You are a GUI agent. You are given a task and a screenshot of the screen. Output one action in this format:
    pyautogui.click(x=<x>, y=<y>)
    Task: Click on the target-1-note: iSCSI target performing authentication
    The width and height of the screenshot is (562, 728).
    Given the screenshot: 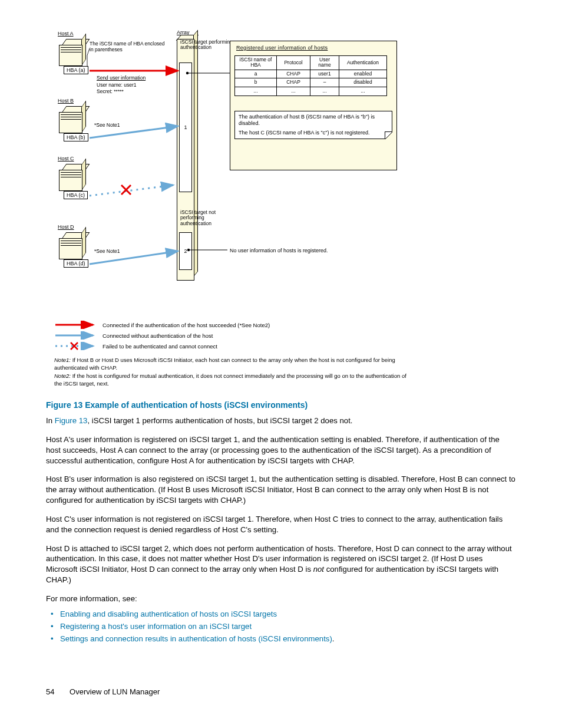 What is the action you would take?
    pyautogui.click(x=207, y=45)
    